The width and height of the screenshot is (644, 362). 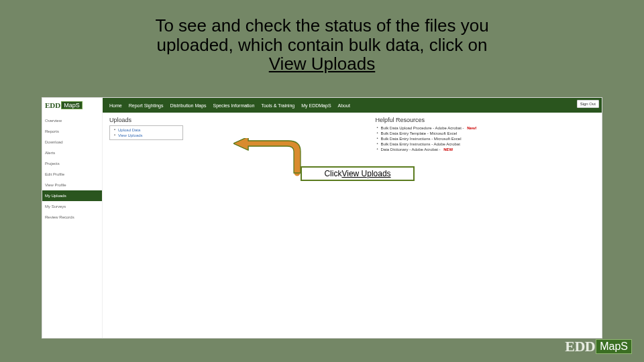 What do you see at coordinates (421, 139) in the screenshot?
I see `resource-text: Bulk Data Entry Instructions - Microsoft…` at bounding box center [421, 139].